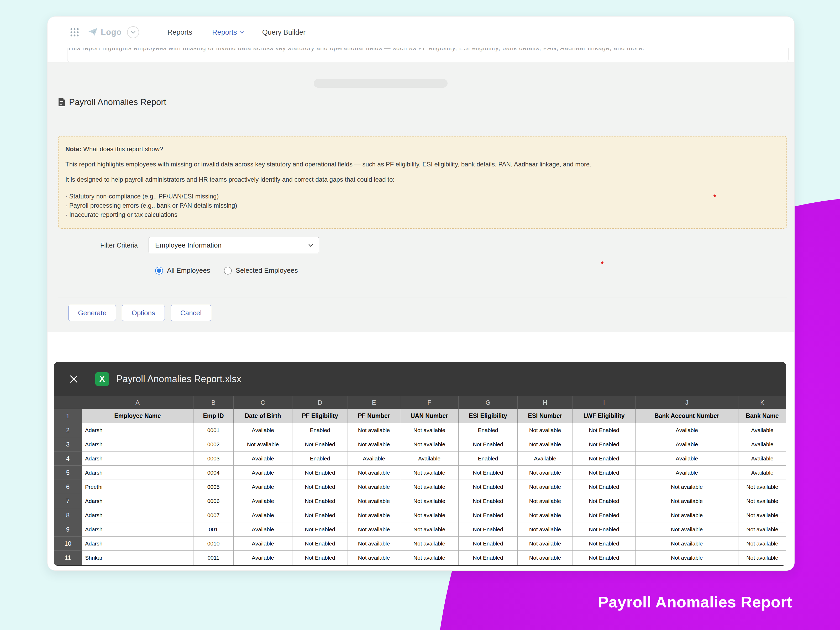 The width and height of the screenshot is (840, 630). I want to click on radio-all-employees: All Employees, so click(183, 270).